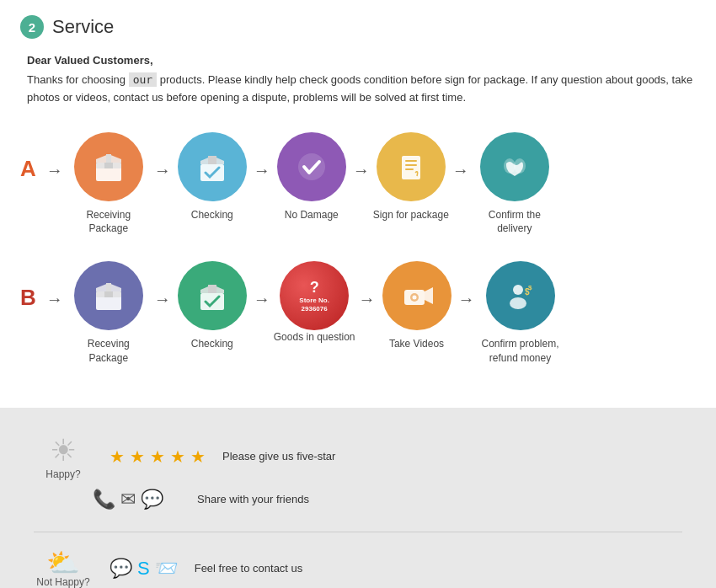  What do you see at coordinates (63, 457) in the screenshot?
I see `happy-icon-group: ☀ Happy?` at bounding box center [63, 457].